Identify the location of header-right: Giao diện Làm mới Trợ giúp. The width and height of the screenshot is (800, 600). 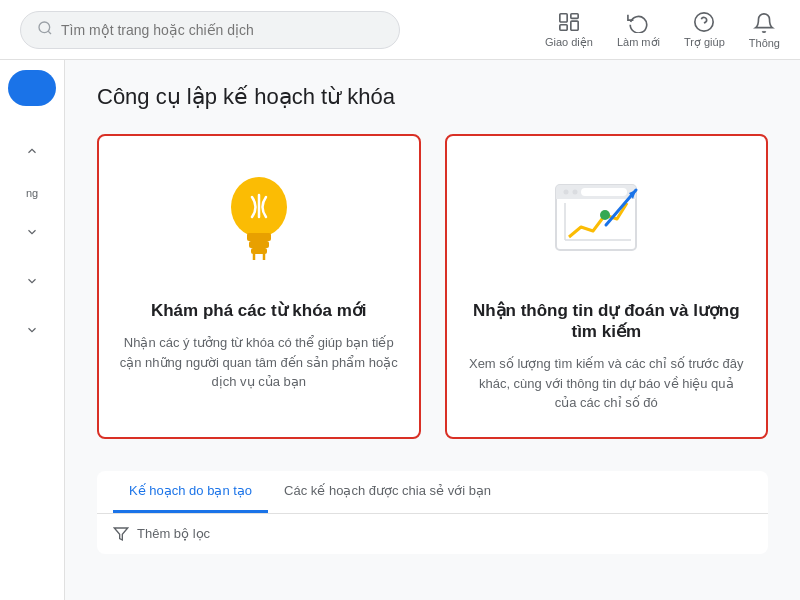
(662, 30).